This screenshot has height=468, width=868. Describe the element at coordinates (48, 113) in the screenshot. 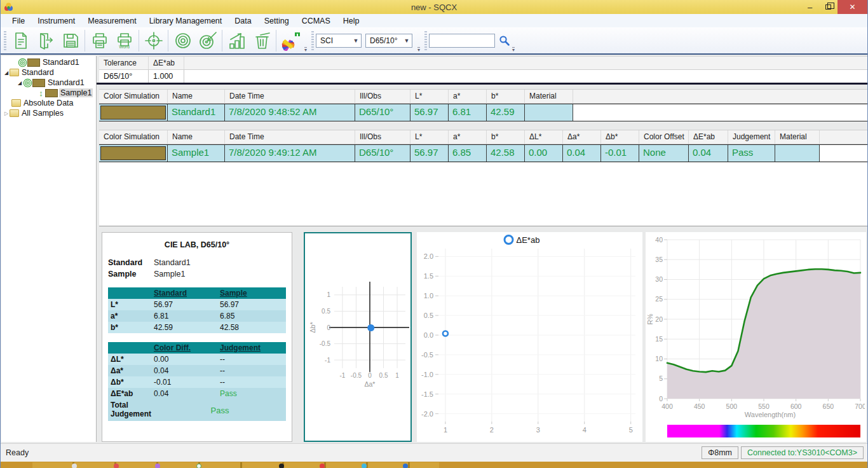

I see `tree-item-all-samples: ▷ All Samples` at that location.